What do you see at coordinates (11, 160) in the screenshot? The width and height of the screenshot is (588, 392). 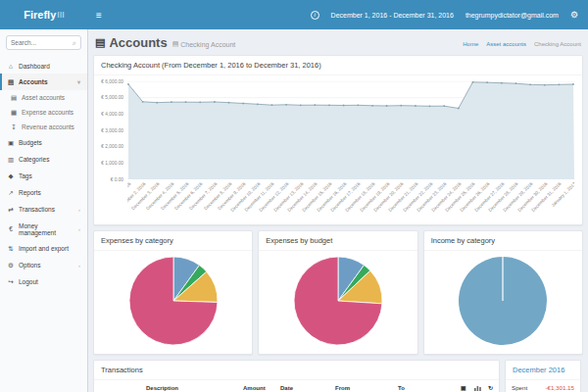 I see `bar-chart-icon: ▥` at bounding box center [11, 160].